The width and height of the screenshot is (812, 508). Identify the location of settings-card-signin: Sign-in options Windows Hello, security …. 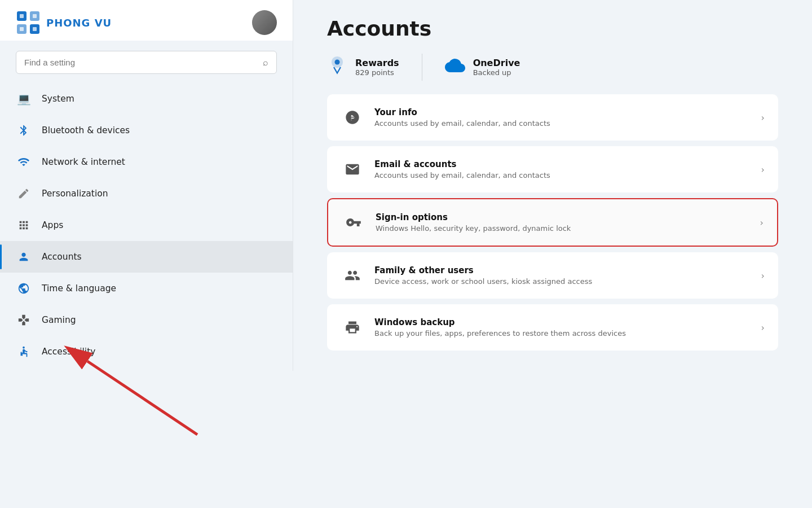
(553, 222).